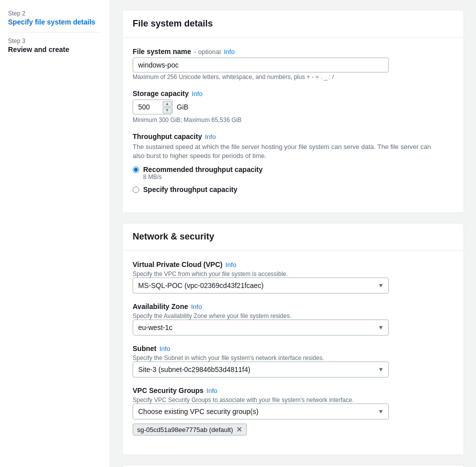  Describe the element at coordinates (212, 391) in the screenshot. I see `vpc-security-groups-info: Info` at that location.